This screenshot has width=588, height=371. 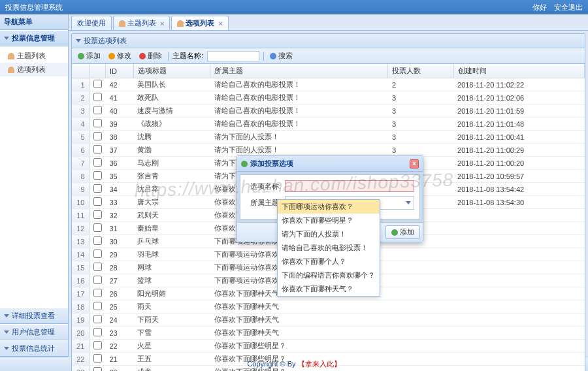 I want to click on table-row: 637黄渤请为下面的人投票！32018-11-20 11:00:29, so click(x=328, y=150).